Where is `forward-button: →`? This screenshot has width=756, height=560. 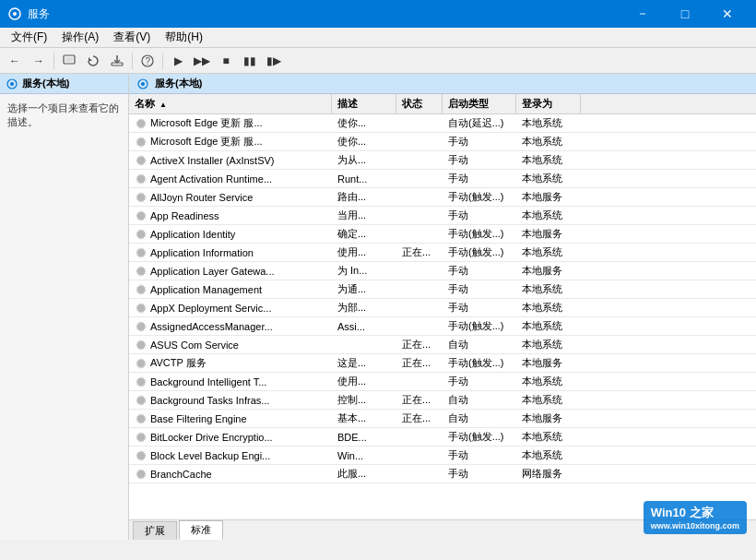 forward-button: → is located at coordinates (39, 61).